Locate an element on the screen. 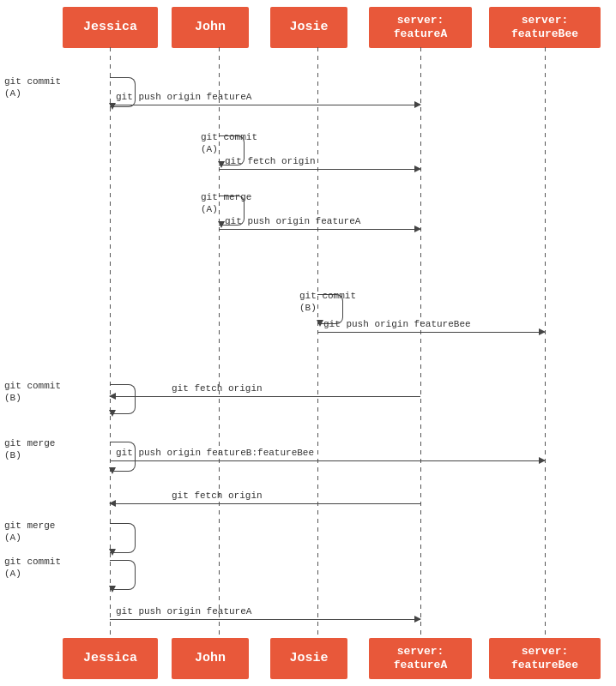 The image size is (616, 686). participant-josie-bottom: Josie is located at coordinates (309, 659).